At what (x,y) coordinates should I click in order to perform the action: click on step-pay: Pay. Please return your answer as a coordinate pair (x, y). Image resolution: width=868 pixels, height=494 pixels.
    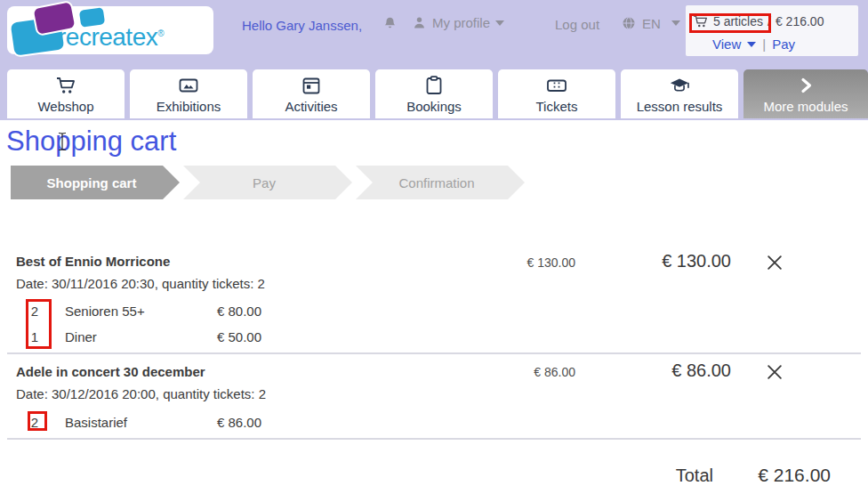
    Looking at the image, I should click on (268, 182).